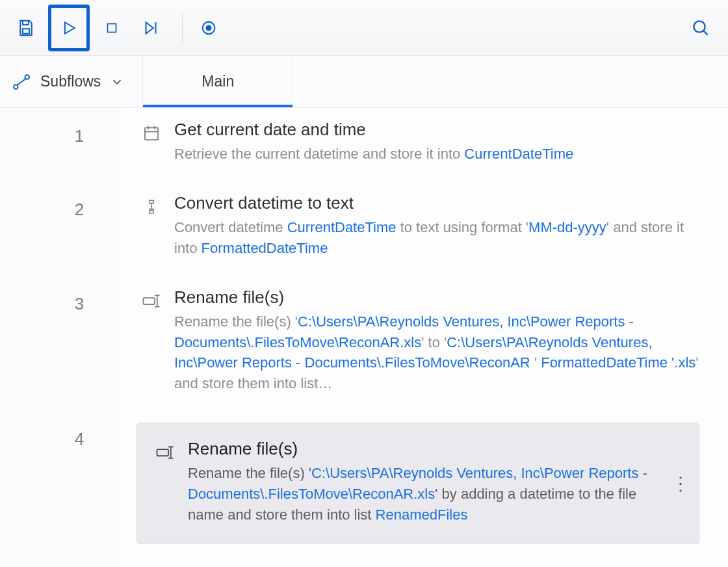 The height and width of the screenshot is (567, 728). Describe the element at coordinates (681, 363) in the screenshot. I see `literal-token: '.xls` at that location.